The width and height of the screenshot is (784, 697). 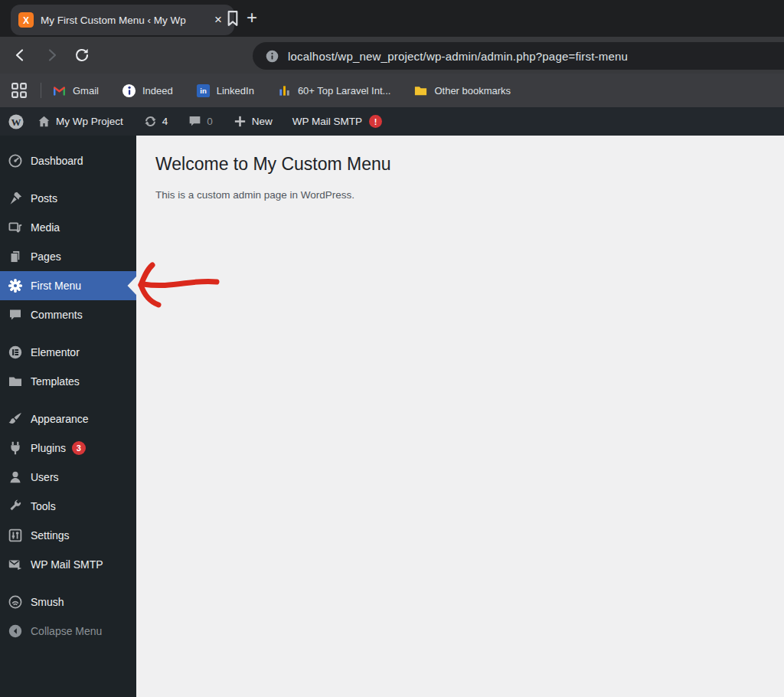 What do you see at coordinates (68, 506) in the screenshot?
I see `sidebar-item-tools: Tools` at bounding box center [68, 506].